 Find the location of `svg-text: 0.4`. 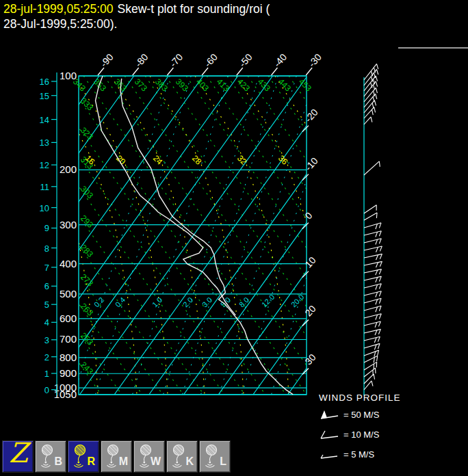

svg-text: 0.4 is located at coordinates (120, 302).